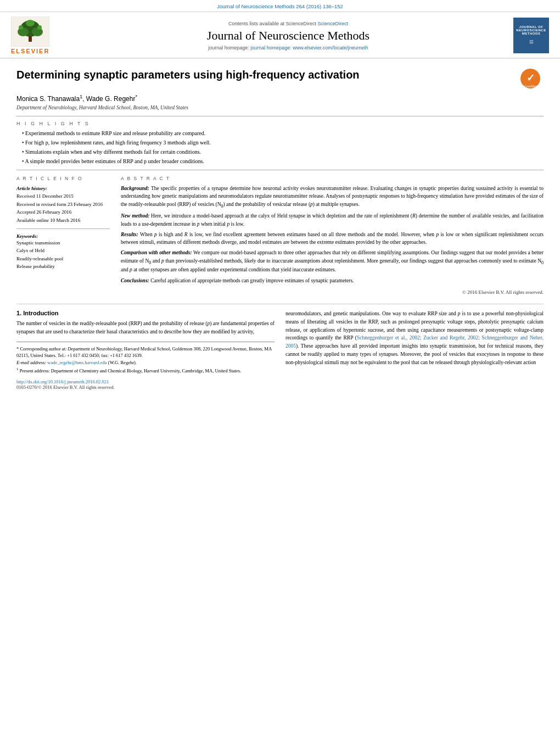 The width and height of the screenshot is (560, 742). Describe the element at coordinates (63, 255) in the screenshot. I see `keywords-list: Synaptic transmission Calyx of Held Read…` at that location.